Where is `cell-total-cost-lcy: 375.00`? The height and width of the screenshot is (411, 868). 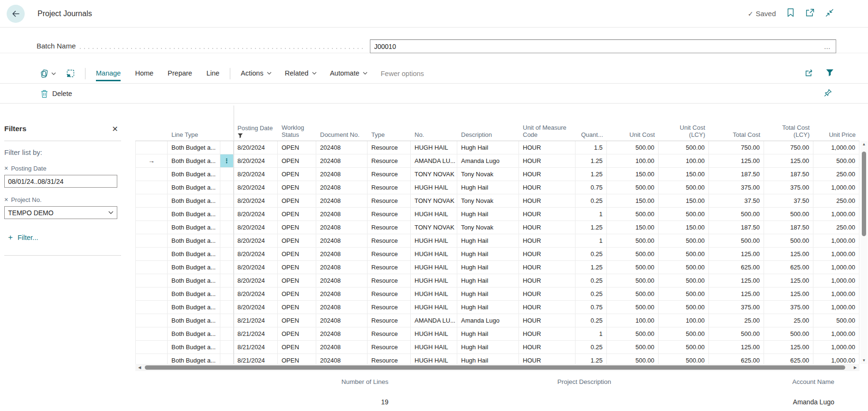
cell-total-cost-lcy: 375.00 is located at coordinates (789, 187).